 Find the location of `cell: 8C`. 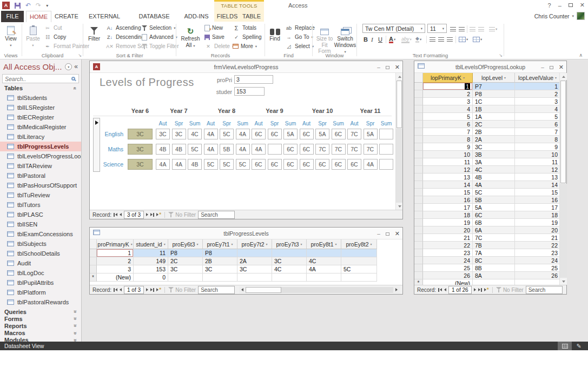

cell: 8C is located at coordinates (494, 261).